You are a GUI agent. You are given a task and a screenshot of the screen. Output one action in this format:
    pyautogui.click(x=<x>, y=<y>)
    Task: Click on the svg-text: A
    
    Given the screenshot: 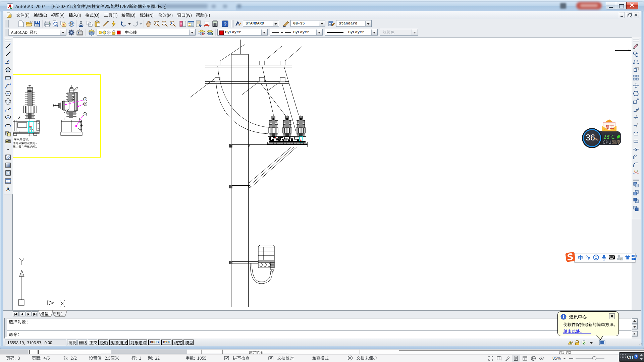 What is the action you would take?
    pyautogui.click(x=8, y=189)
    